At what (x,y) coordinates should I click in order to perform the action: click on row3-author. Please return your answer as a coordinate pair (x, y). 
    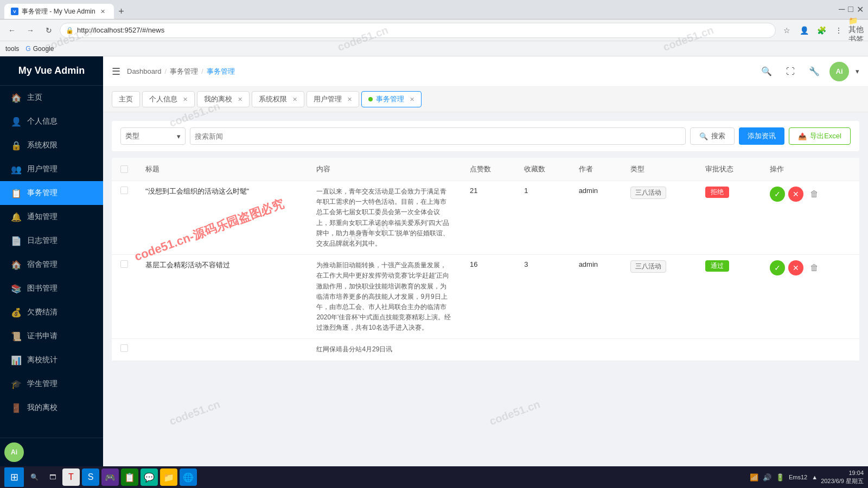
    Looking at the image, I should click on (596, 350).